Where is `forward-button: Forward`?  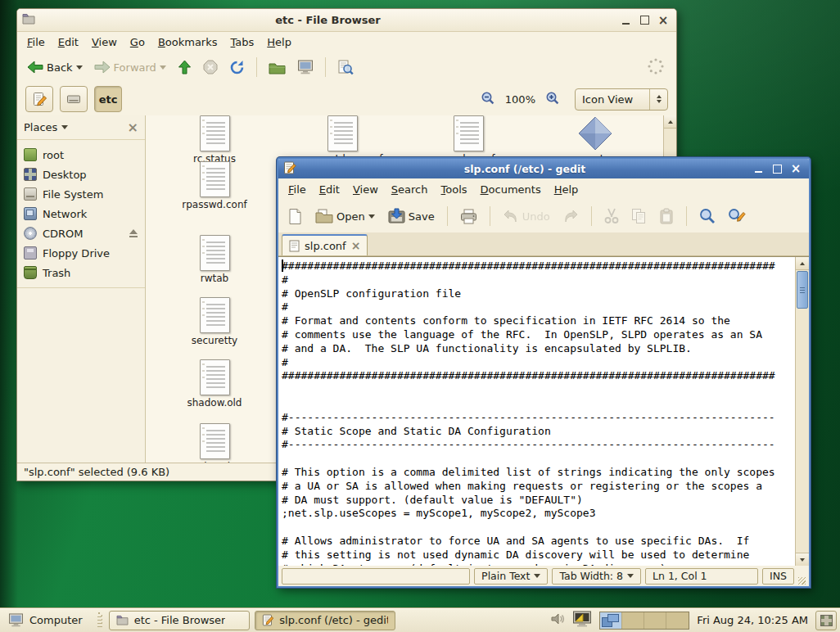
forward-button: Forward is located at coordinates (130, 67).